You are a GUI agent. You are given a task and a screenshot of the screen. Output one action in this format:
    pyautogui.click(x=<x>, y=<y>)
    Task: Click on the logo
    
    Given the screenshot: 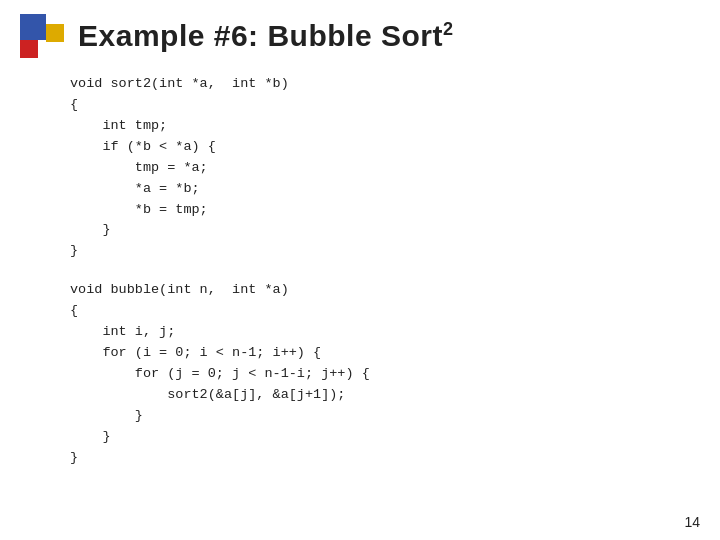 What is the action you would take?
    pyautogui.click(x=42, y=36)
    